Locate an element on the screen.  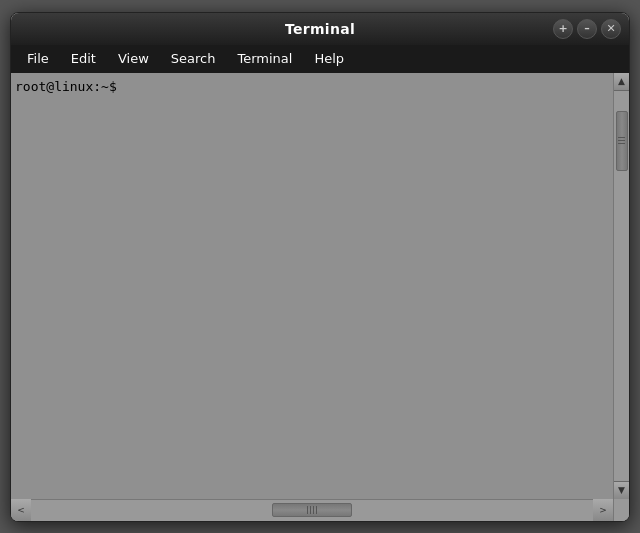
vertical-scrollbar: ▲ ▼ is located at coordinates (621, 286).